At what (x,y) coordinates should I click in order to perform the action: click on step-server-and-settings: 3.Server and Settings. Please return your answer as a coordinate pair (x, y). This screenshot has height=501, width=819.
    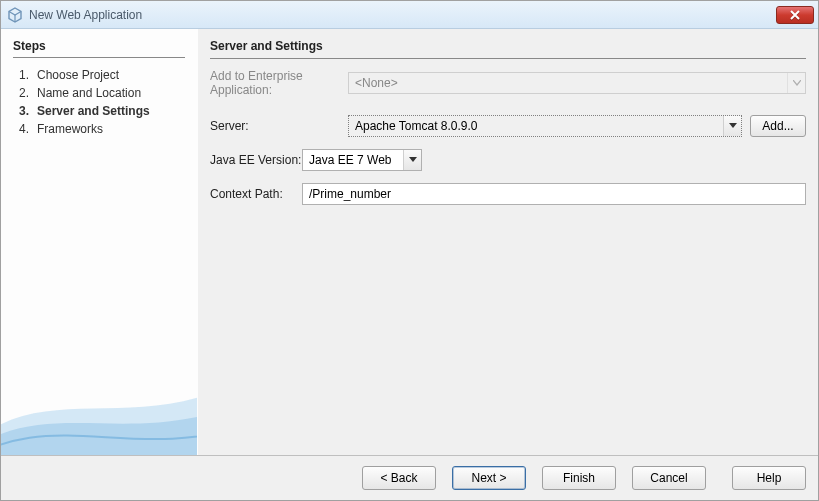
    Looking at the image, I should click on (102, 111).